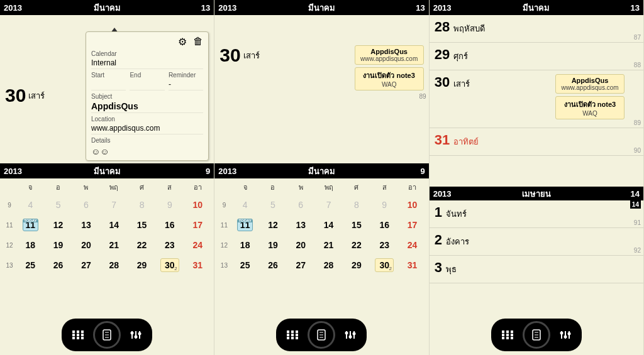  Describe the element at coordinates (590, 108) in the screenshot. I see `event-chip: งานเปิดตัว note3WAQ` at that location.